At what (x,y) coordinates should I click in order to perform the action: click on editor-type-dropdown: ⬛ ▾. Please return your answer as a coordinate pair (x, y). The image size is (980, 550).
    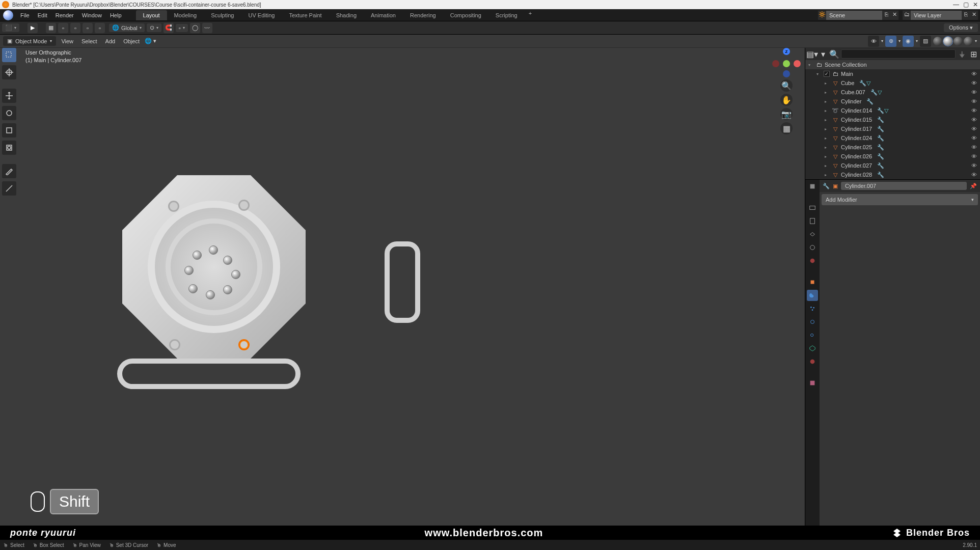
    Looking at the image, I should click on (11, 28).